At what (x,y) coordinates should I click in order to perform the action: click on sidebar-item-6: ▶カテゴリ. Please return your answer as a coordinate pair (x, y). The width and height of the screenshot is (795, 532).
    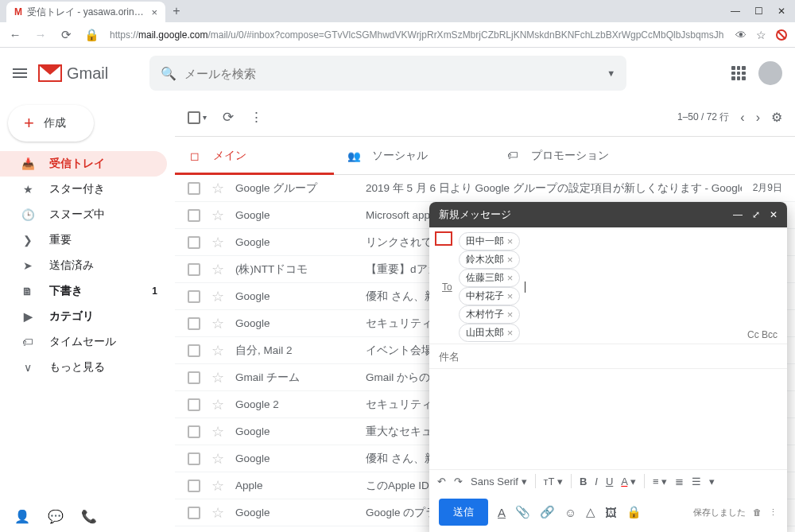
    Looking at the image, I should click on (83, 316).